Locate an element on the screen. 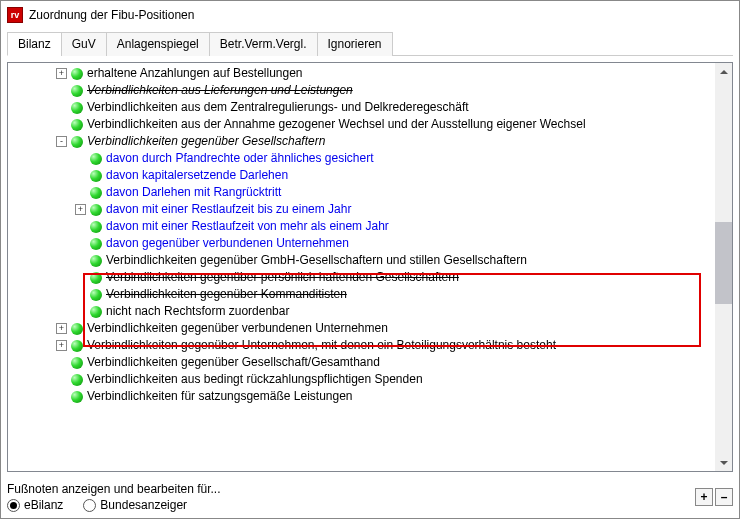  tree-label: davon mit einer Restlaufzeit bis zu eine… is located at coordinates (228, 210).